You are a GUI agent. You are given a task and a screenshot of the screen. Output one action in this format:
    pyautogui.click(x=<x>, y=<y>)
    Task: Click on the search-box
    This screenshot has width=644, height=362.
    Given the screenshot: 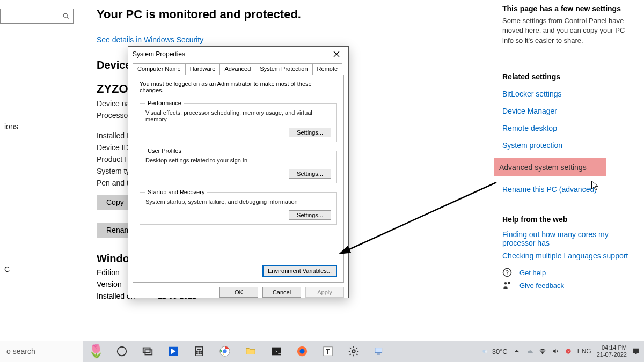 What is the action you would take?
    pyautogui.click(x=36, y=16)
    